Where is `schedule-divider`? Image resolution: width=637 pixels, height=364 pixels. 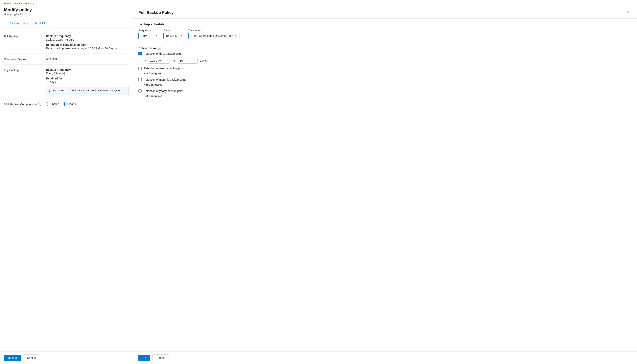
schedule-divider is located at coordinates (385, 42).